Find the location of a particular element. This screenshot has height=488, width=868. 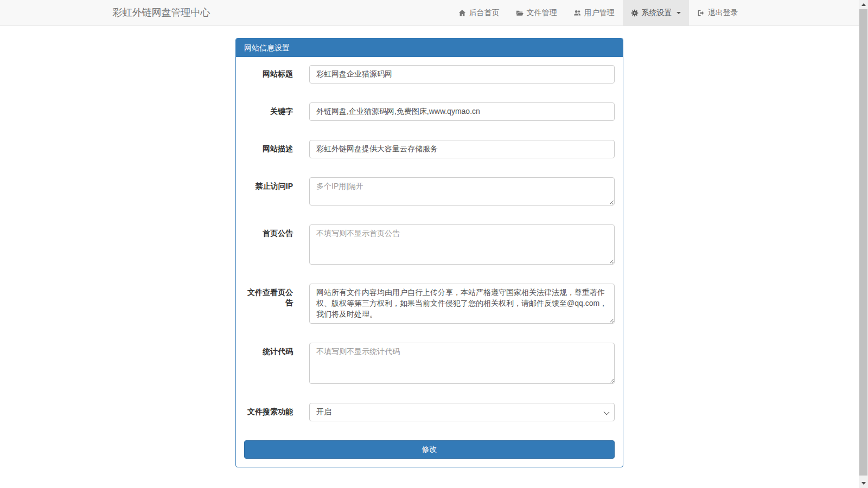

top-navbar: 彩虹外链网盘管理中心 后台首页 文件管理 is located at coordinates (430, 13).